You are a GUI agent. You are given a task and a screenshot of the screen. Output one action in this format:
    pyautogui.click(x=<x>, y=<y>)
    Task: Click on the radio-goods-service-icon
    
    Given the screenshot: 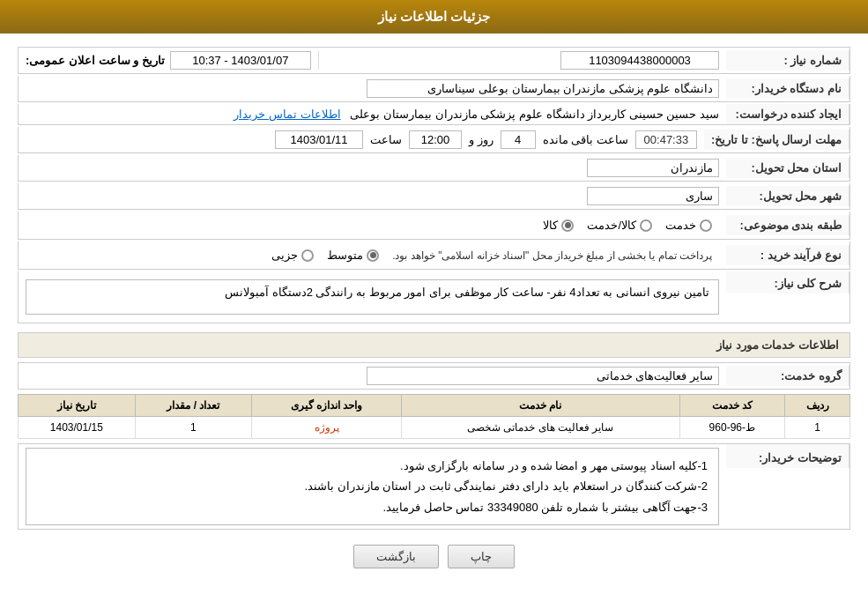 What is the action you would take?
    pyautogui.click(x=646, y=226)
    